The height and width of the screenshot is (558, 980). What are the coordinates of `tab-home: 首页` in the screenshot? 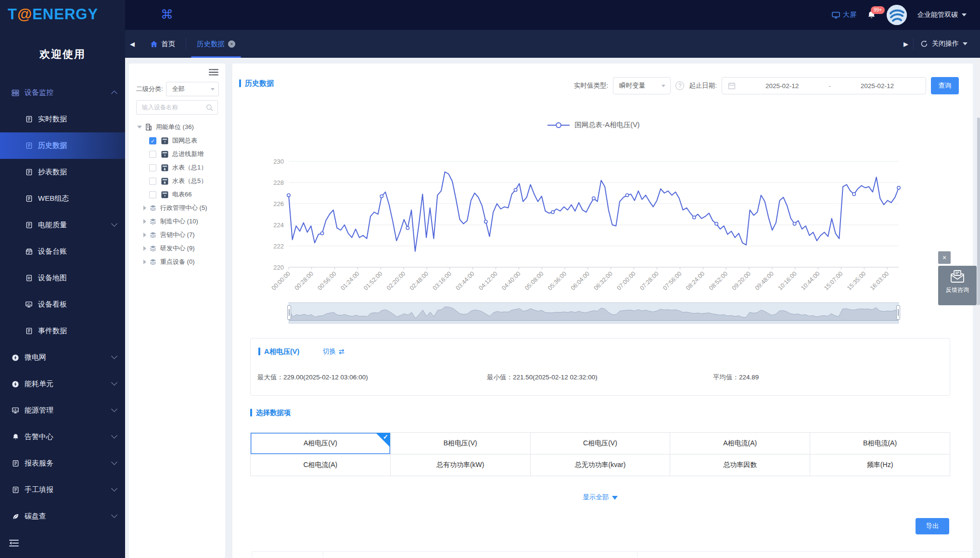 It's located at (163, 44).